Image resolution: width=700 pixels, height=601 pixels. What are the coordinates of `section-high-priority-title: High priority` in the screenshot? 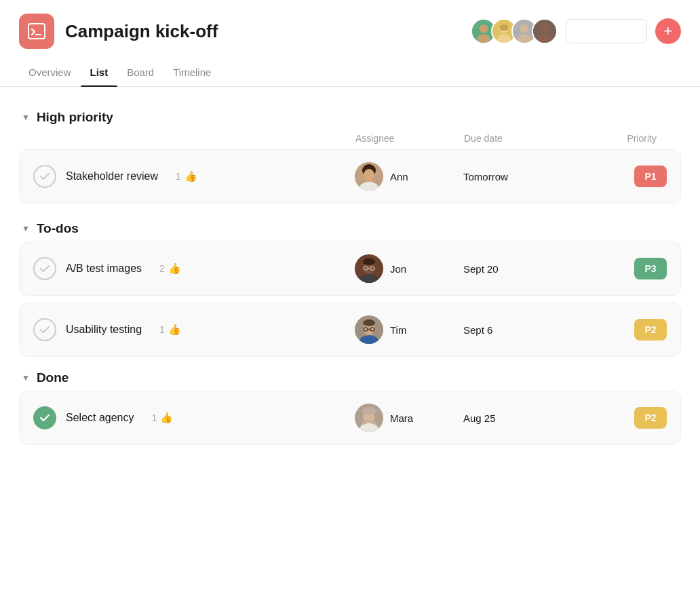 It's located at (75, 117).